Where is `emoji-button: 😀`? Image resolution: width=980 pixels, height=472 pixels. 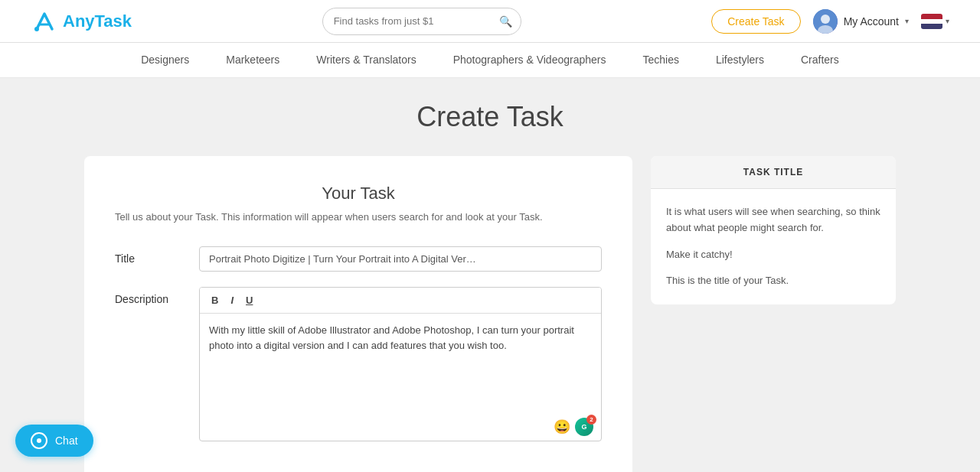 emoji-button: 😀 is located at coordinates (562, 427).